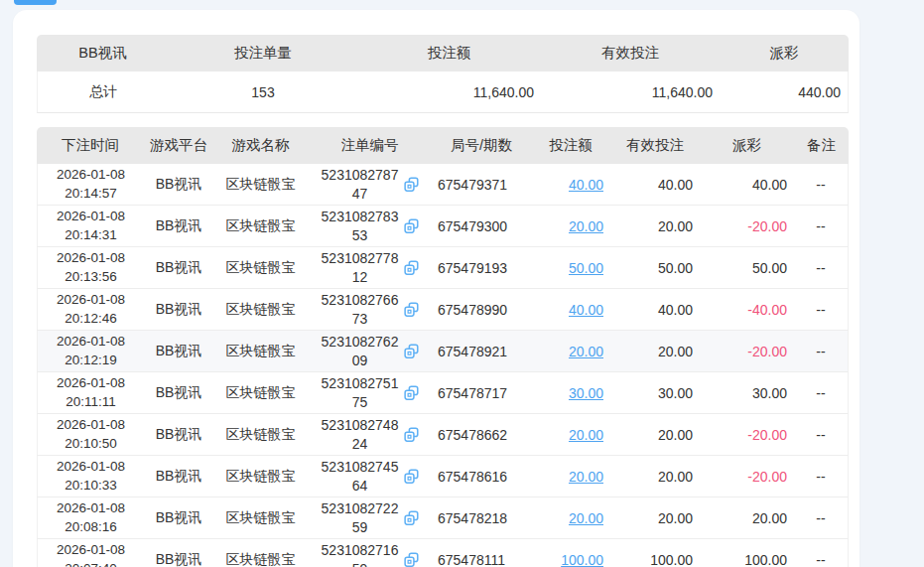  Describe the element at coordinates (443, 145) in the screenshot. I see `detail-header-row: 下注时间 游戏平台 游戏名称 注单编号 局号/期数 投注额 有效投注 派彩 备注` at that location.